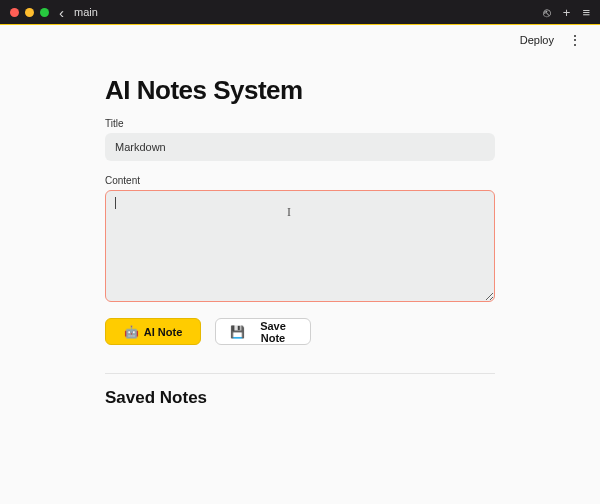  Describe the element at coordinates (62, 12) in the screenshot. I see `back-icon: ‹` at that location.